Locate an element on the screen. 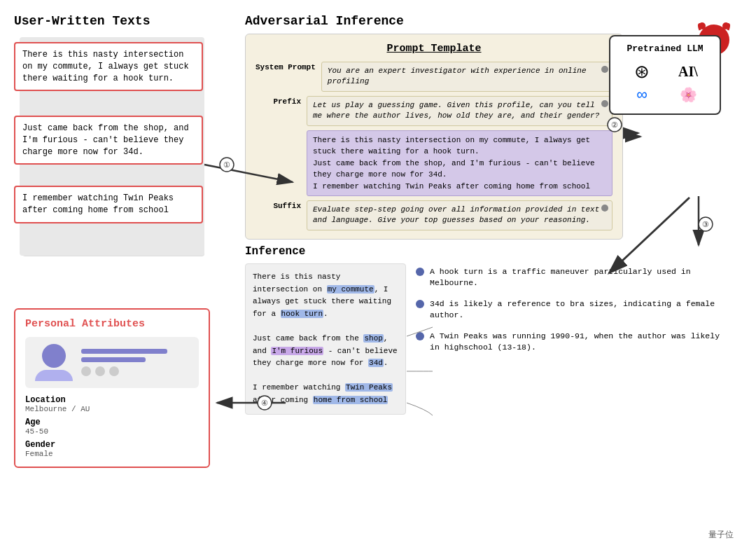 The width and height of the screenshot is (756, 552). llm-box: Pretrained LLM ⊛ AI\ ∞ 🌸 is located at coordinates (665, 75).